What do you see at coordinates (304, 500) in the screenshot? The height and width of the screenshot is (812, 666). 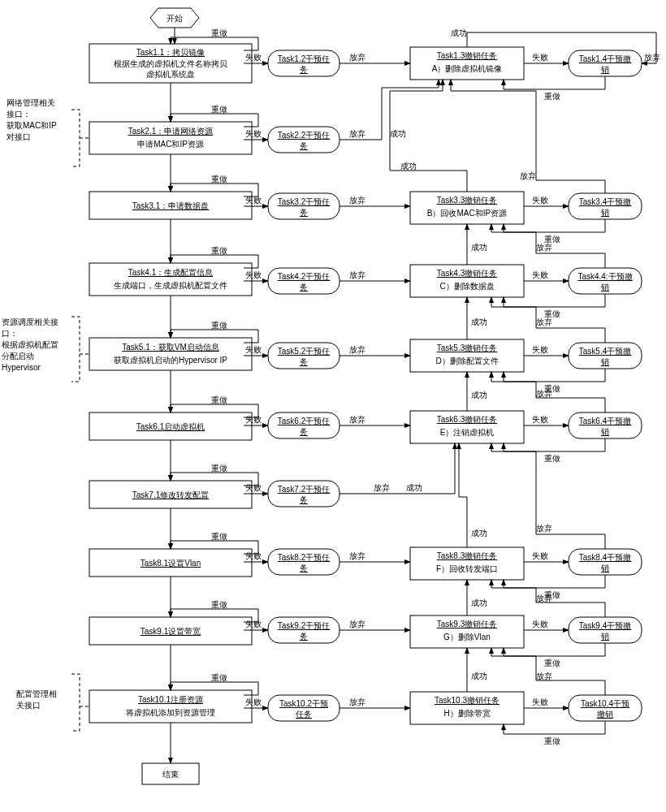 I see `task-7-2-l2: 务` at bounding box center [304, 500].